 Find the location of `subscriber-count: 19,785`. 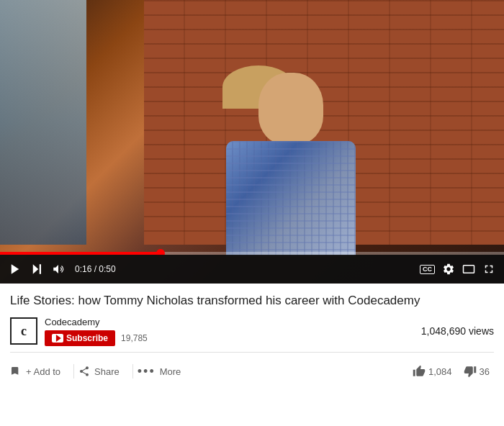

subscriber-count: 19,785 is located at coordinates (134, 338).